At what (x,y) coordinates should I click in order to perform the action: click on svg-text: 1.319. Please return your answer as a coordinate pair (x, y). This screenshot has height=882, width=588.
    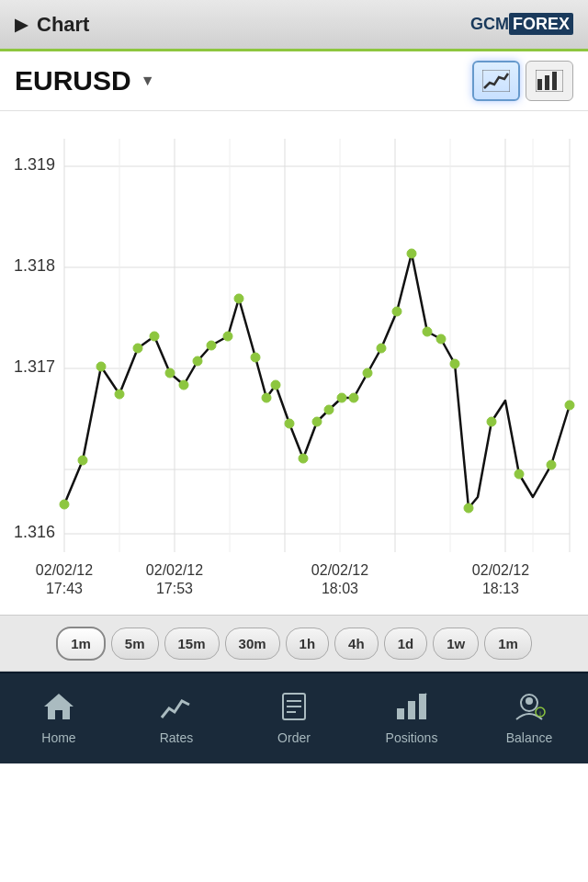
    Looking at the image, I should click on (35, 164).